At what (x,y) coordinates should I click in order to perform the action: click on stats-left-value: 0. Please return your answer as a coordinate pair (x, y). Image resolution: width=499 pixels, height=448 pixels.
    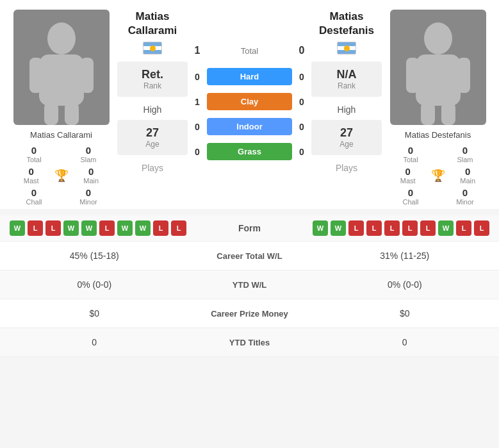
    Looking at the image, I should click on (95, 342).